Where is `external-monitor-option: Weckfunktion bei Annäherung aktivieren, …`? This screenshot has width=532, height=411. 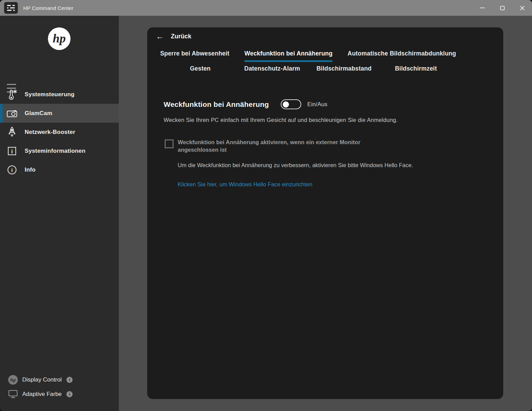 external-monitor-option: Weckfunktion bei Annäherung aktivieren, … is located at coordinates (325, 146).